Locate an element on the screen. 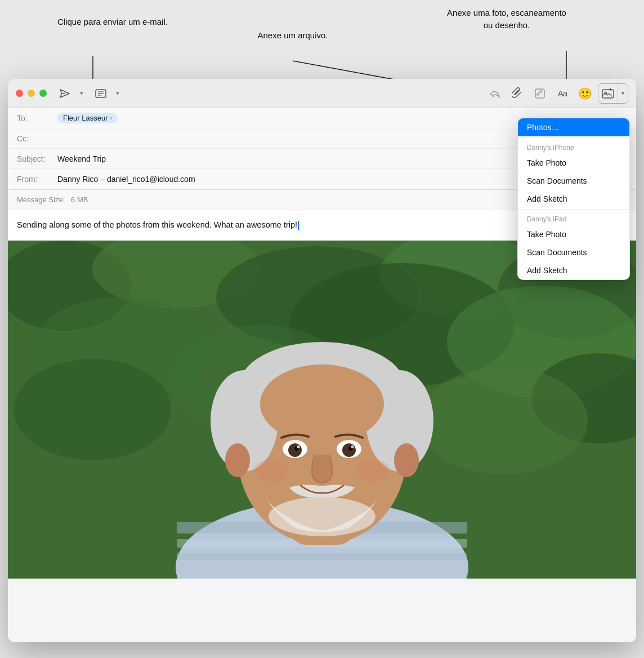 The image size is (644, 658). ipad-take-photo-item: Take Photo is located at coordinates (574, 234).